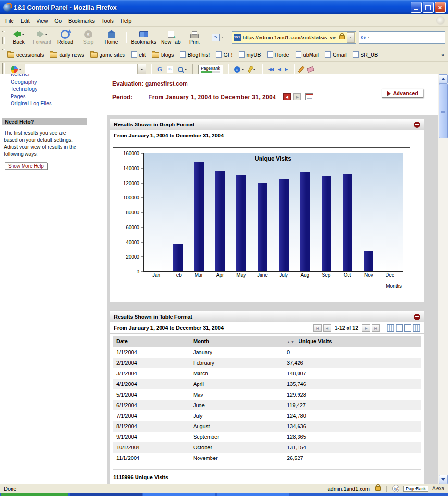  I want to click on search-input, so click(407, 37).